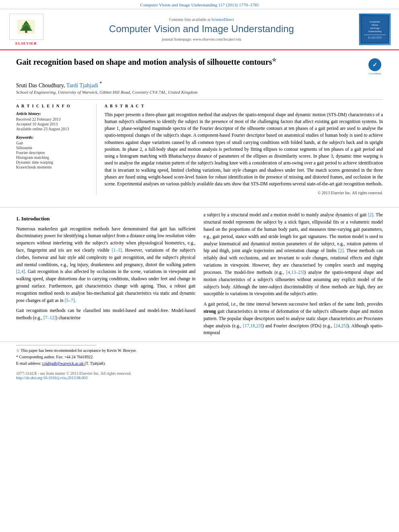 The width and height of the screenshot is (399, 532). I want to click on copyright-line: © 2013 Elsevier Inc. All rights reserved…, so click(244, 193).